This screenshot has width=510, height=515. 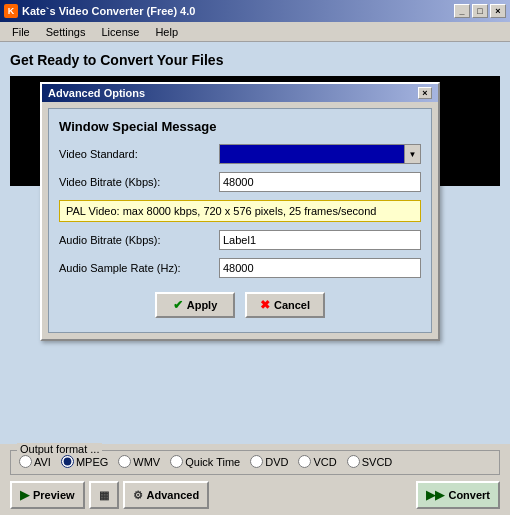 I want to click on video-standard-label: Video Standard:, so click(x=139, y=154).